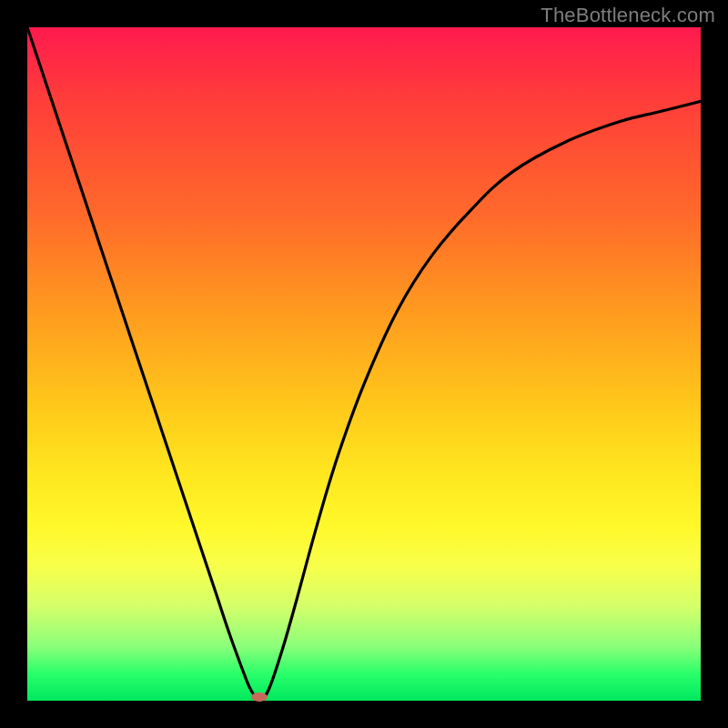 The image size is (728, 728). I want to click on watermark-text: TheBottleneck.com, so click(628, 15).